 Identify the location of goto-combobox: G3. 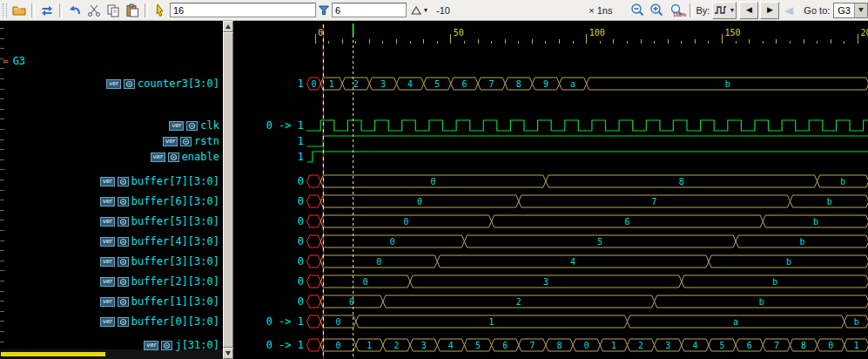
(851, 10).